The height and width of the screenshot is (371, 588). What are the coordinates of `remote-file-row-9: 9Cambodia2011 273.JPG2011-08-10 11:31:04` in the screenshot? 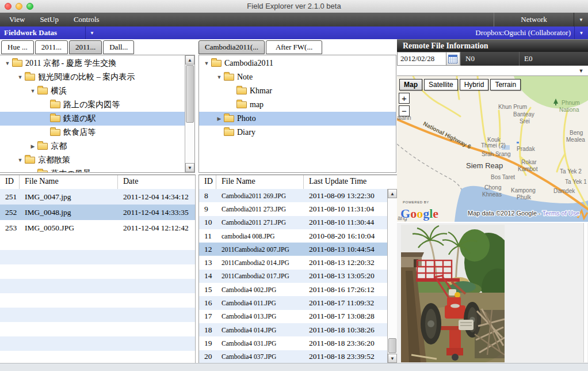 It's located at (293, 209).